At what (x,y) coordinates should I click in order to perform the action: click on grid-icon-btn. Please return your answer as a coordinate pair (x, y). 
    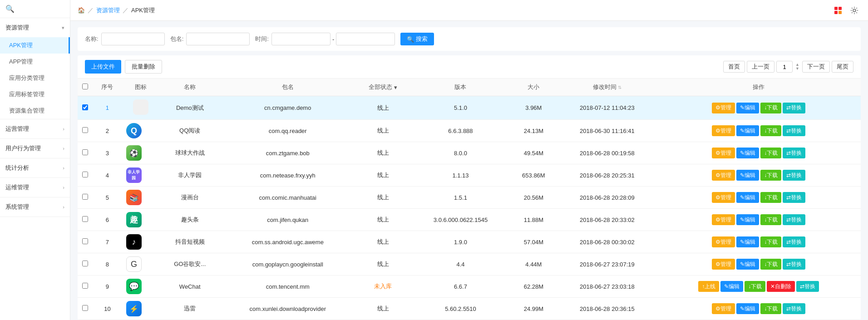
    Looking at the image, I should click on (838, 10).